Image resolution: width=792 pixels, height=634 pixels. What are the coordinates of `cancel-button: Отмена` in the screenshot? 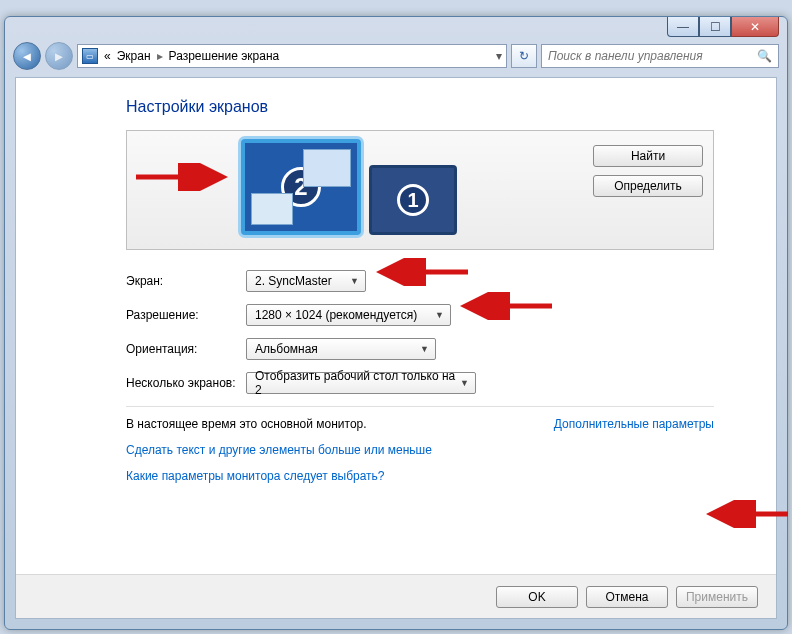 It's located at (627, 597).